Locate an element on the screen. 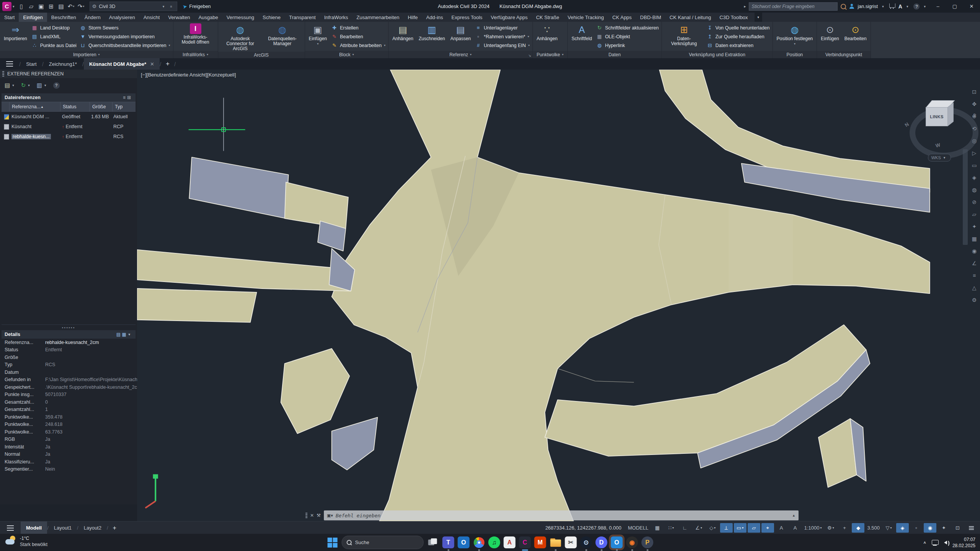 This screenshot has width=980, height=551. graphics-performance-toggle: ◉ is located at coordinates (930, 528).